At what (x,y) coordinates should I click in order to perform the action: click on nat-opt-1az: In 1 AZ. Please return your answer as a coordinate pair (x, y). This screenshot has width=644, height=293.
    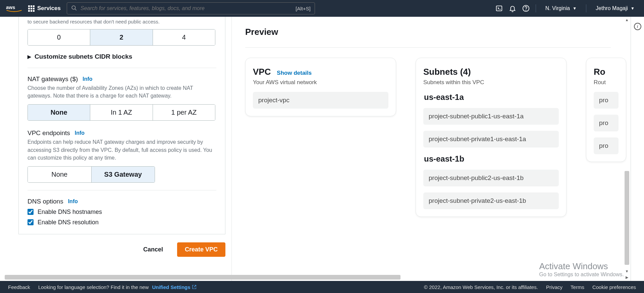
    Looking at the image, I should click on (121, 113).